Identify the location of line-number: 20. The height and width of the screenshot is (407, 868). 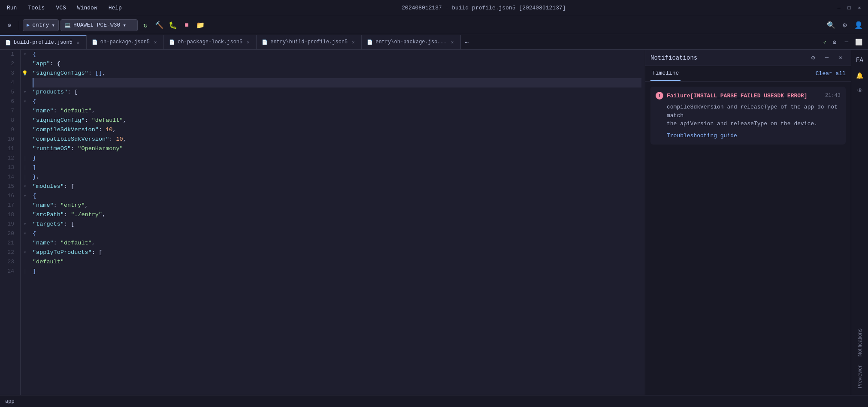
(9, 234).